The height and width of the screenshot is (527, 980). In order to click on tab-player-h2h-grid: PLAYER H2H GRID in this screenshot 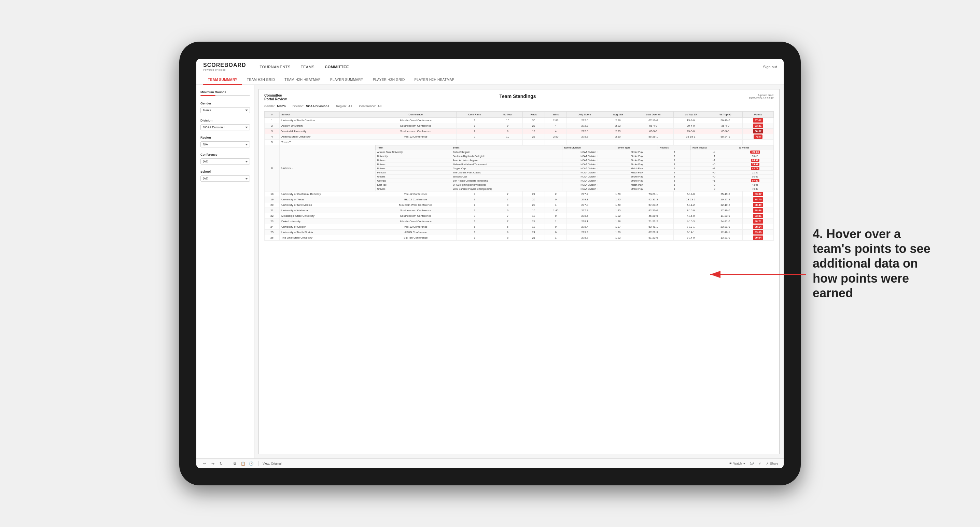, I will do `click(389, 80)`.